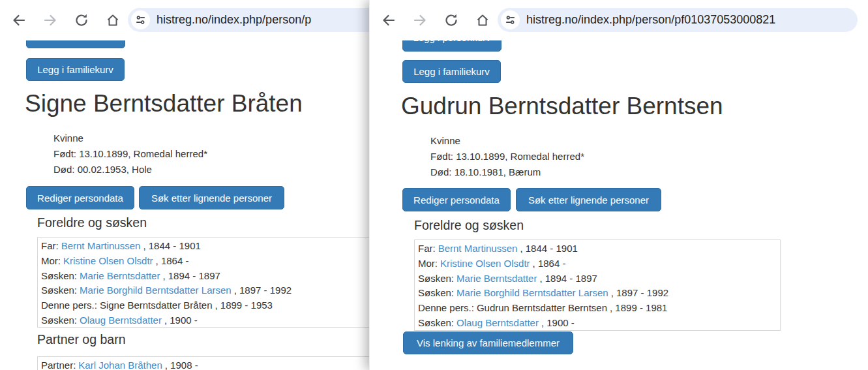  What do you see at coordinates (164, 104) in the screenshot?
I see `person-name-heading: Signe Berntsdatter Bråten` at bounding box center [164, 104].